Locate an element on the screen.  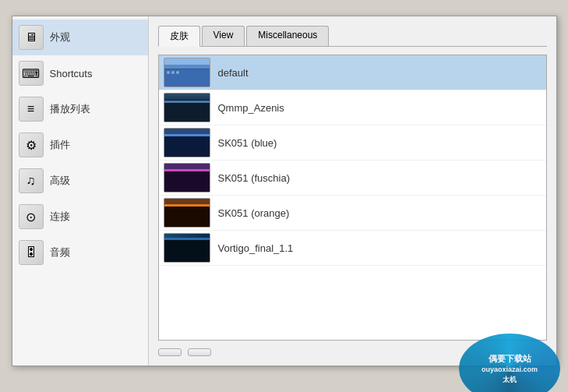
refresh-button is located at coordinates (199, 352).